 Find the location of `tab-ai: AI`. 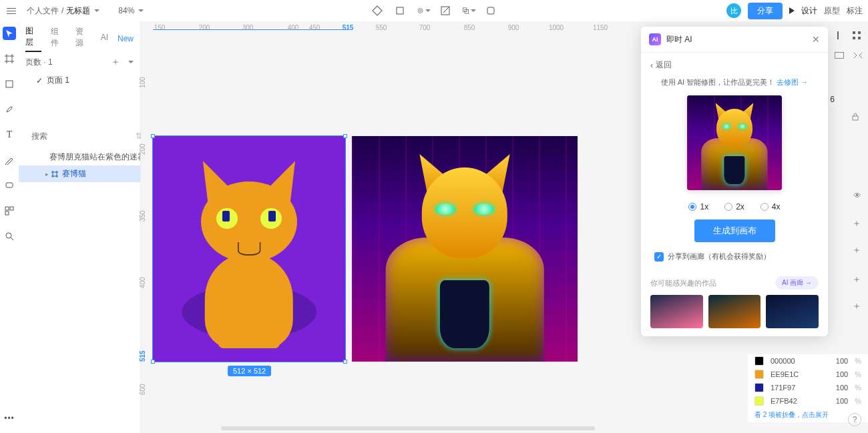

tab-ai: AI is located at coordinates (104, 39).